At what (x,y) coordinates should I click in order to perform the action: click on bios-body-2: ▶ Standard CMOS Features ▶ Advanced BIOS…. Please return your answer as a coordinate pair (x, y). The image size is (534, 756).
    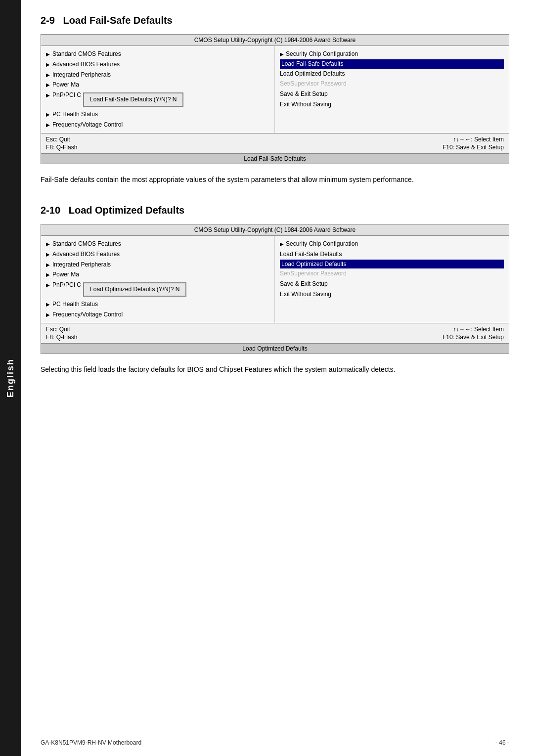
    Looking at the image, I should click on (275, 279).